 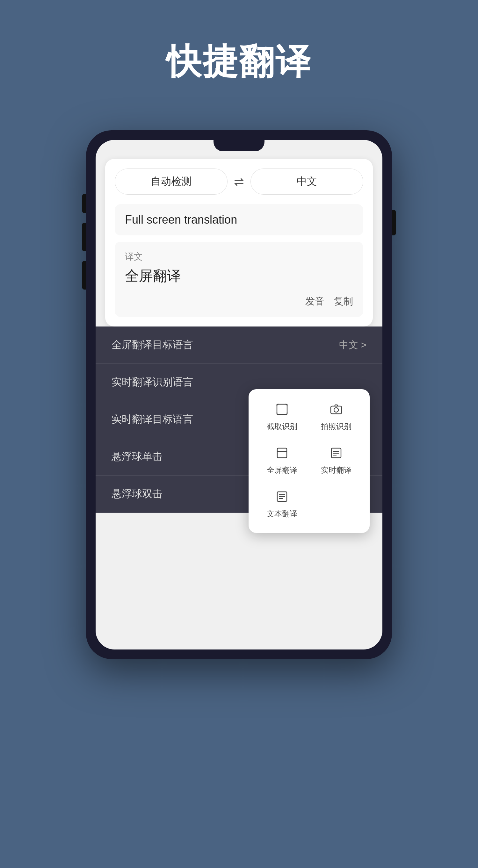 I want to click on quick-item-camera-label: 拍照识别, so click(x=336, y=427).